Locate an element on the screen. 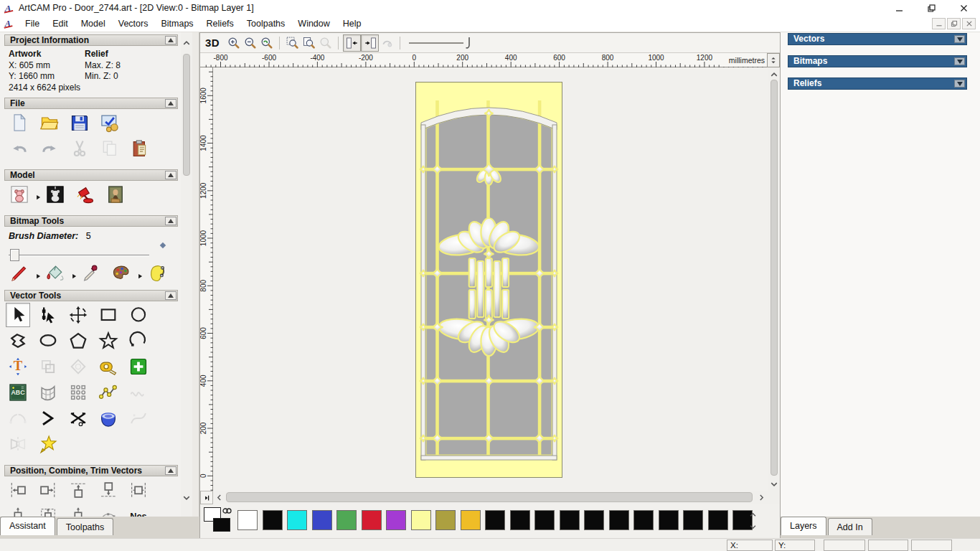  polygon-tool-button is located at coordinates (78, 341).